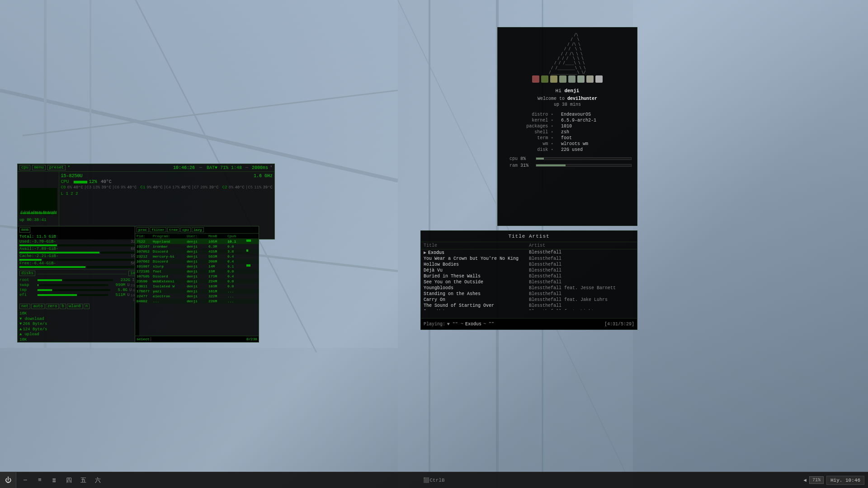  What do you see at coordinates (197, 301) in the screenshot?
I see `proc-row: 84082 ... denji 228M ...` at bounding box center [197, 301].